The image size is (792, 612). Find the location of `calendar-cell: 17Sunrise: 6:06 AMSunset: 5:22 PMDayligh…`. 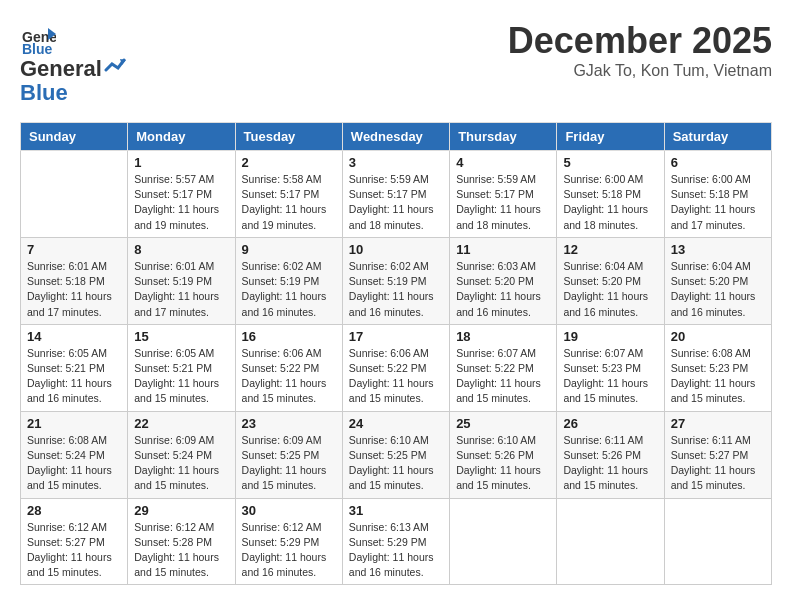

calendar-cell: 17Sunrise: 6:06 AMSunset: 5:22 PMDayligh… is located at coordinates (396, 368).